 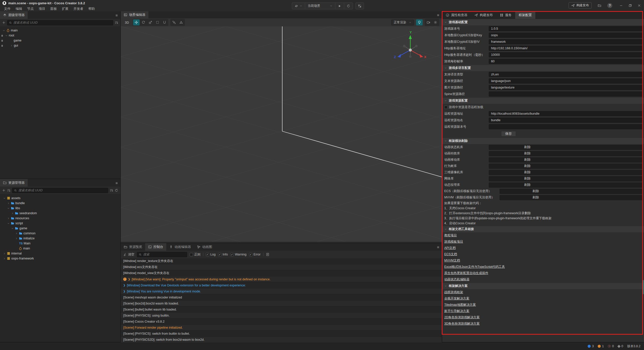 I want to click on menu-panel: 面板, so click(x=54, y=9).